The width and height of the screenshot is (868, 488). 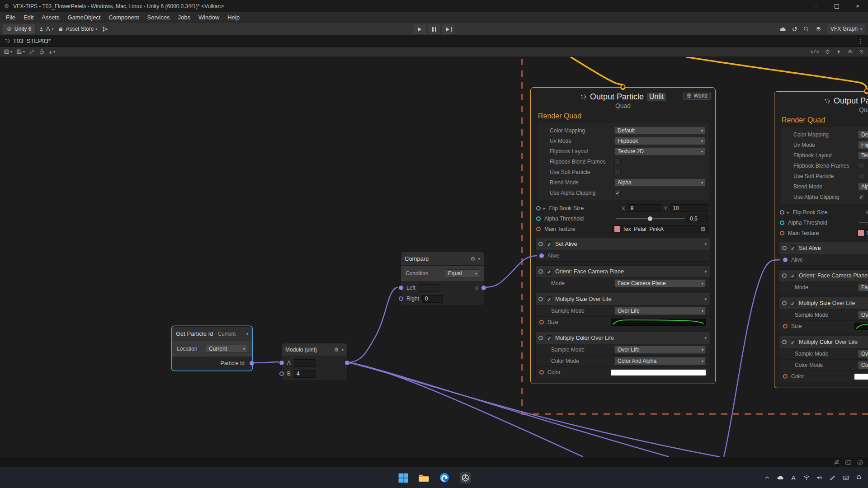 I want to click on tab-menu-icon: ⋮, so click(x=860, y=41).